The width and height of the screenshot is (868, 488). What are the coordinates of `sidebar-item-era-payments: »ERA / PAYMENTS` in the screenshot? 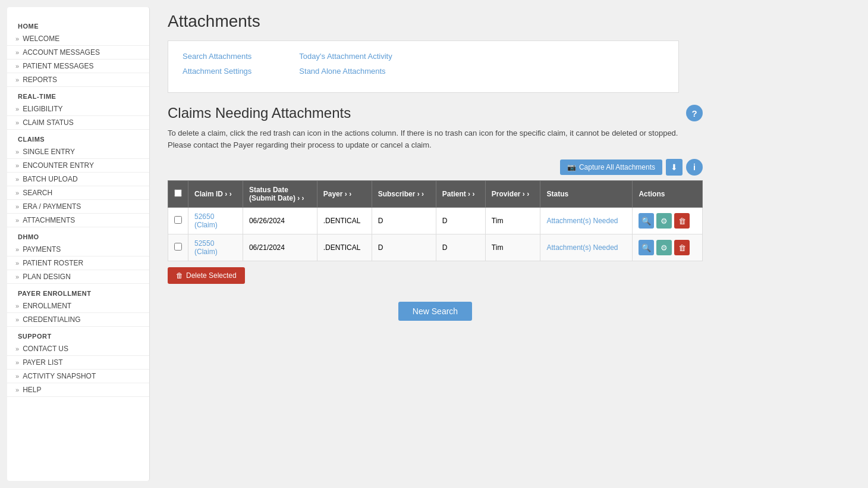 It's located at (78, 207).